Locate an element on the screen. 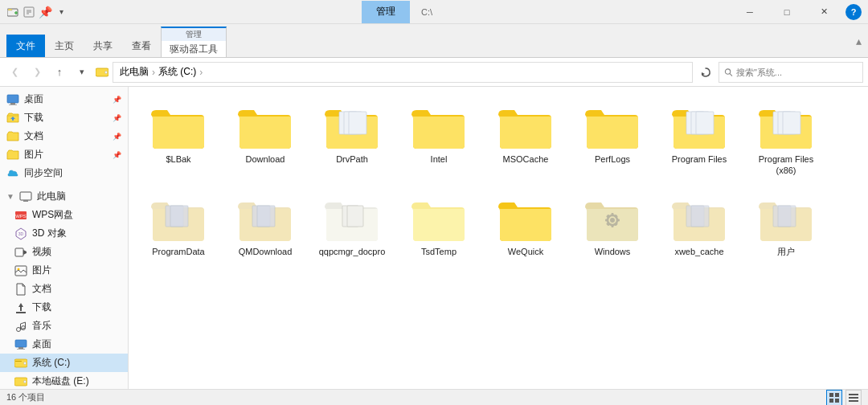 The height and width of the screenshot is (405, 868). tab-drive-tools: 驱动器工具 is located at coordinates (194, 49).